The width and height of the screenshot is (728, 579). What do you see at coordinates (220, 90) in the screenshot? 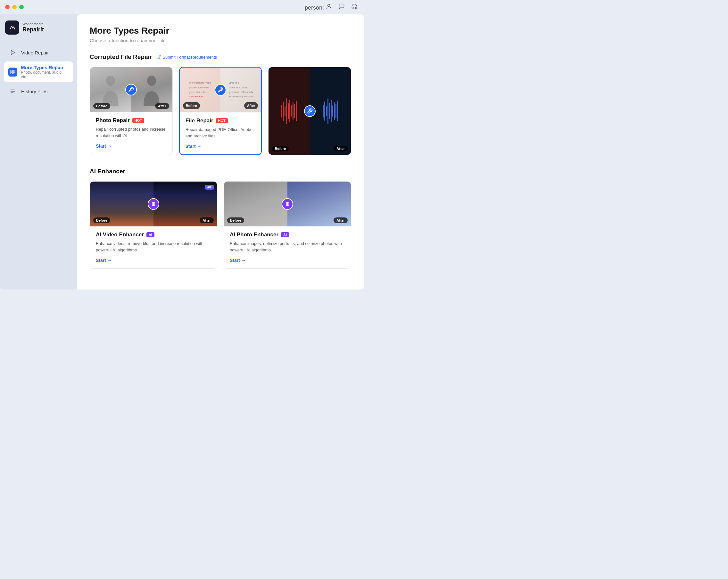
I see `file-repair-icon` at bounding box center [220, 90].